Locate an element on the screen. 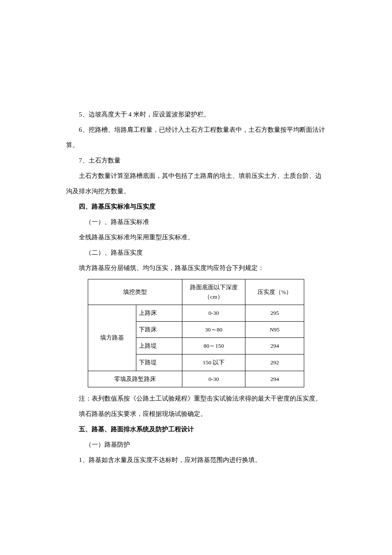 Image resolution: width=392 pixels, height=555 pixels. th-depth: 路面底面以下深度（cm） is located at coordinates (214, 292).